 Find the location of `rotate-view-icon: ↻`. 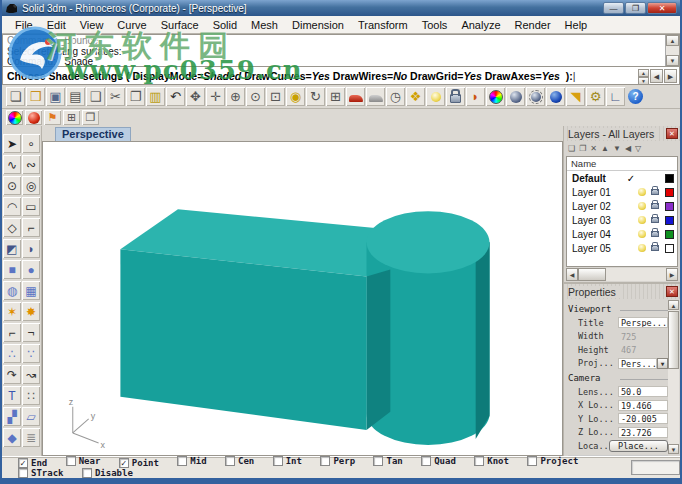

rotate-view-icon: ↻ is located at coordinates (316, 96).